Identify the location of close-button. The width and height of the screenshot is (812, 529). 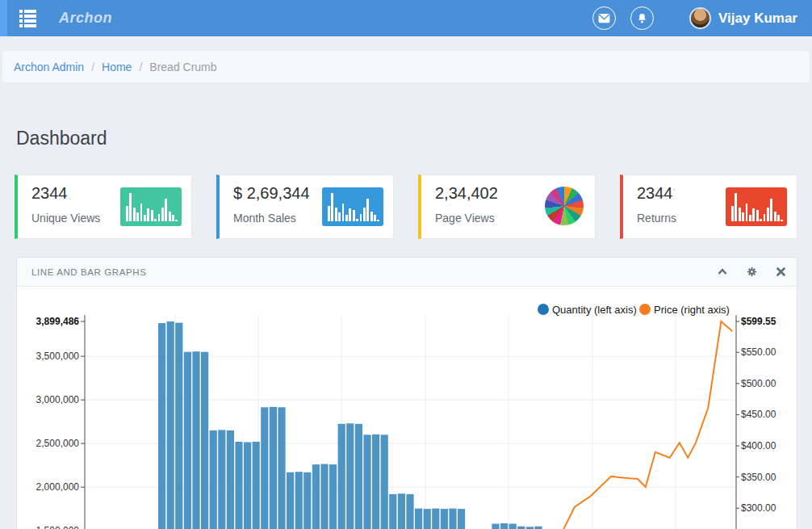
(781, 271).